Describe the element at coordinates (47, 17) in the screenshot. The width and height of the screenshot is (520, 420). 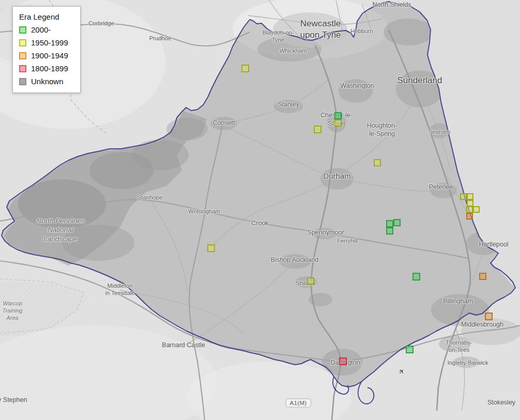
I see `legend-title: Era Legend` at that location.